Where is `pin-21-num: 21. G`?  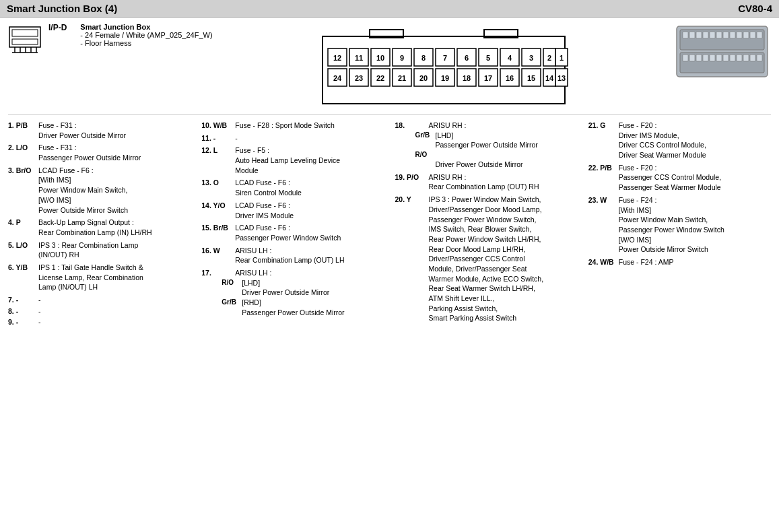 pin-21-num: 21. G is located at coordinates (603, 125).